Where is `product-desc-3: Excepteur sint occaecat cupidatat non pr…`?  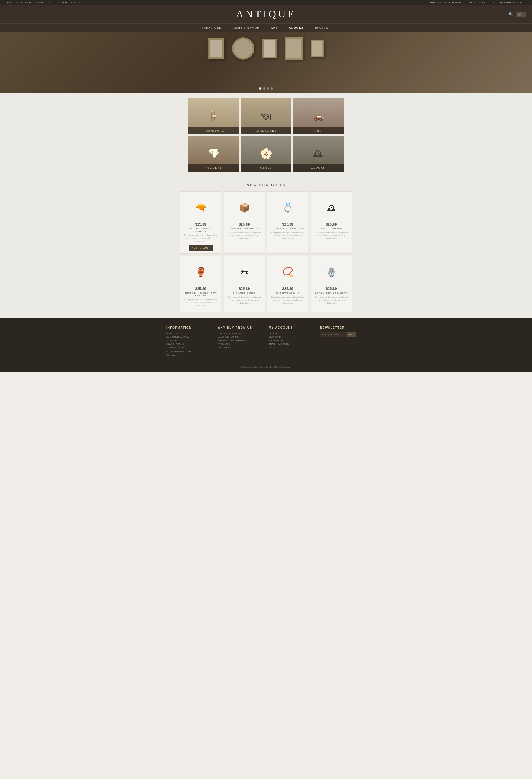
product-desc-3: Excepteur sint occaecat cupidatat non pr… is located at coordinates (288, 236).